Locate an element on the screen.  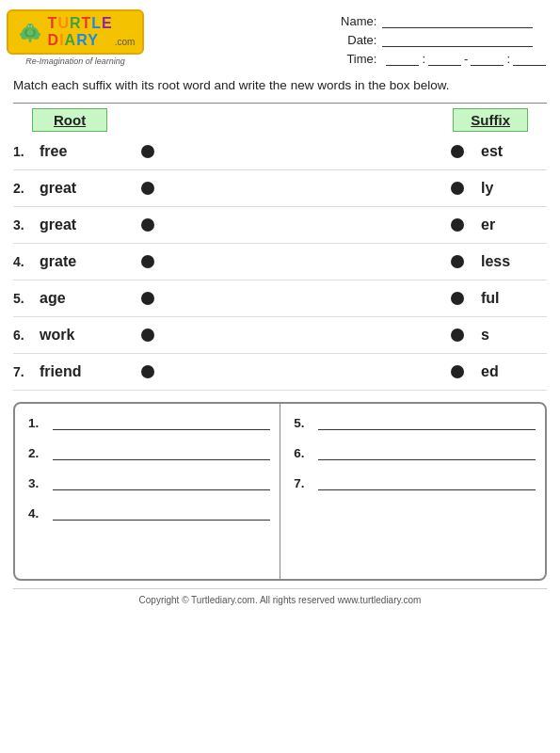
date-row: Date: is located at coordinates (440, 40).